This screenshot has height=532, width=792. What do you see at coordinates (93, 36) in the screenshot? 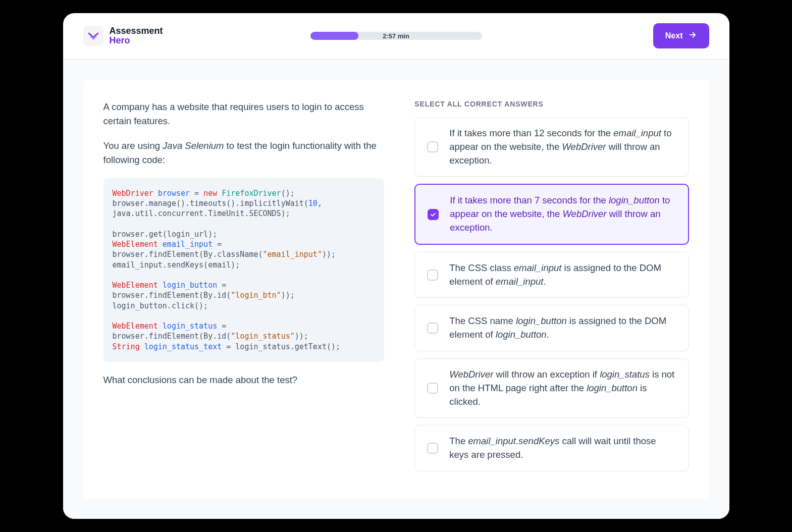
I see `logo-icon` at bounding box center [93, 36].